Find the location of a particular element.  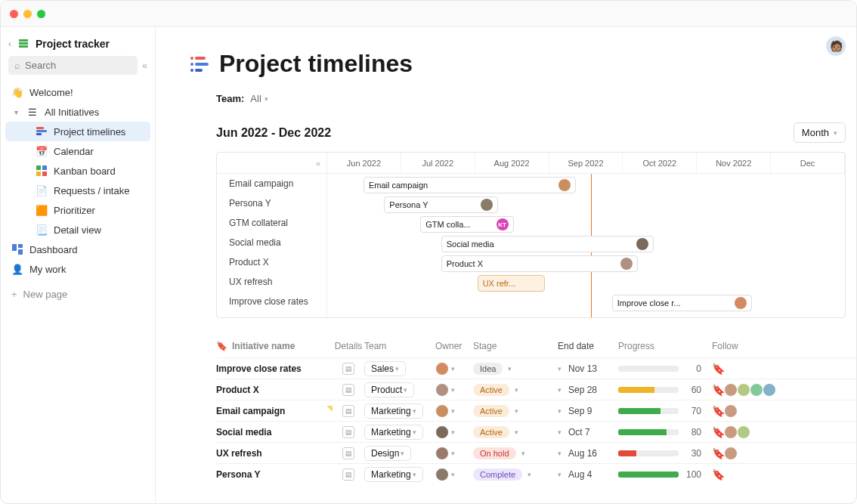

table-row: Product X▤Product ▾▾Active▾▾Sep 2860🔖 is located at coordinates (537, 389).